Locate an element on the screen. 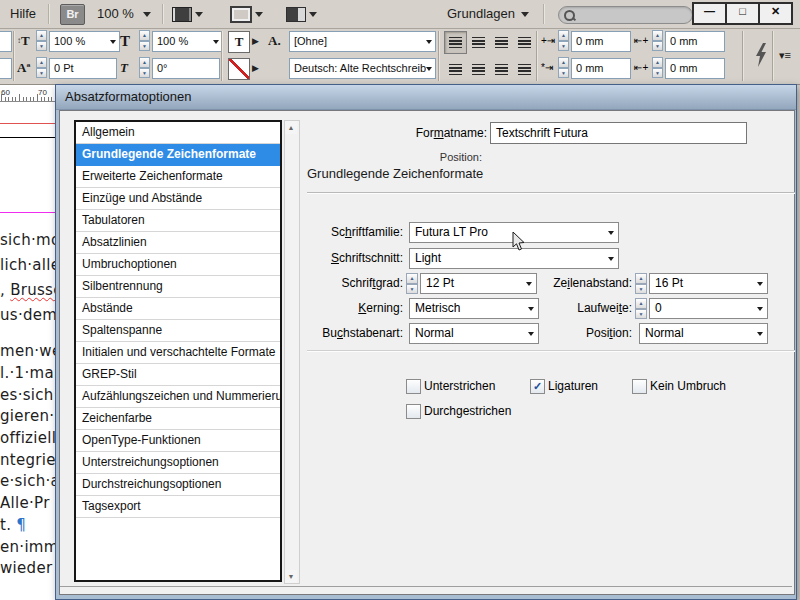 The image size is (800, 600). maximize-button: □ is located at coordinates (742, 14).